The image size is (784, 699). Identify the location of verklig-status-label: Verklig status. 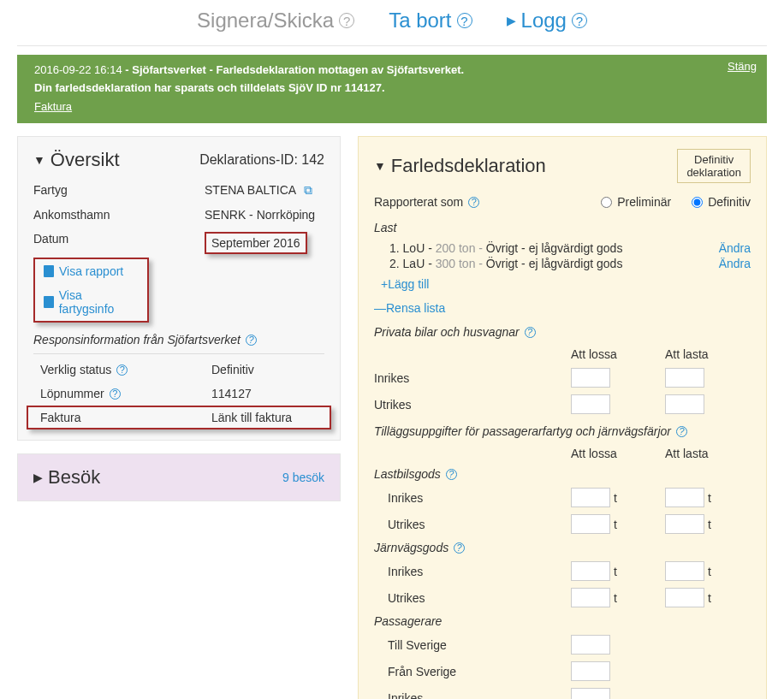
(75, 370).